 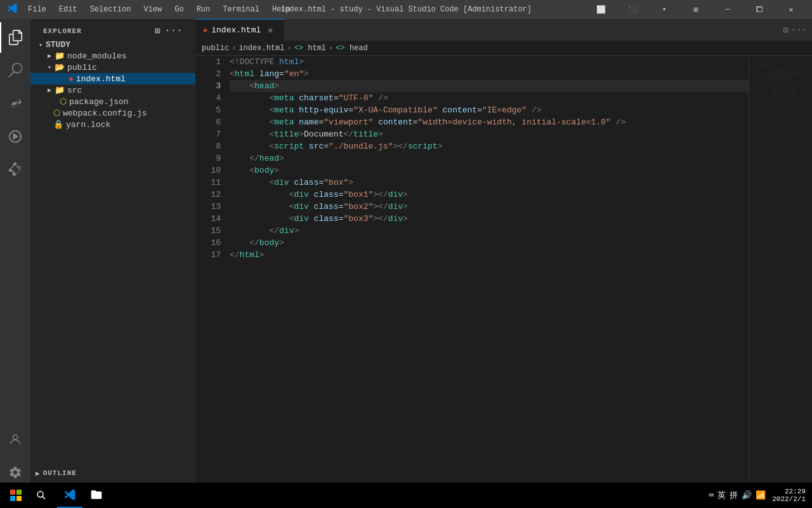 I want to click on windows-taskbar: ⌨ 英 拼 🔊 📶 22:29 2022/2/1, so click(x=406, y=495).